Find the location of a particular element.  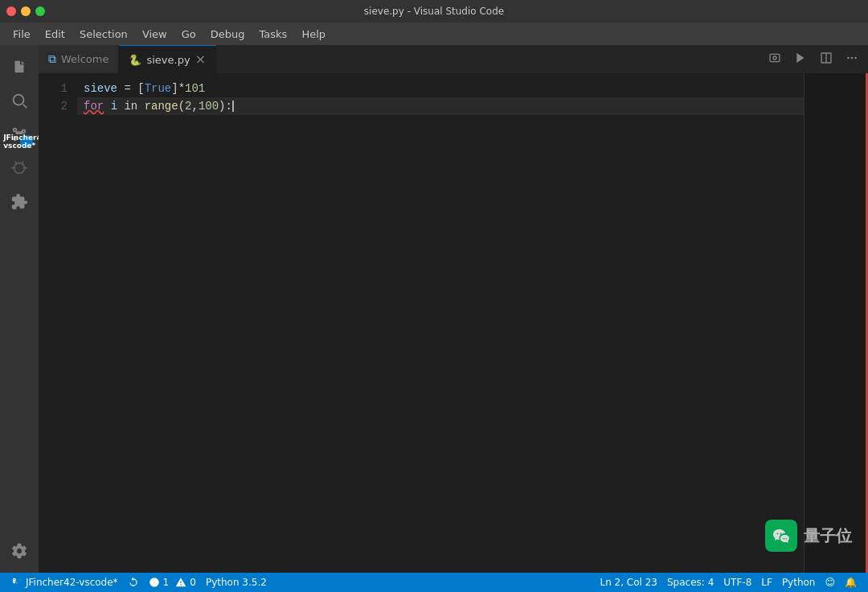

maximize-button is located at coordinates (40, 11).